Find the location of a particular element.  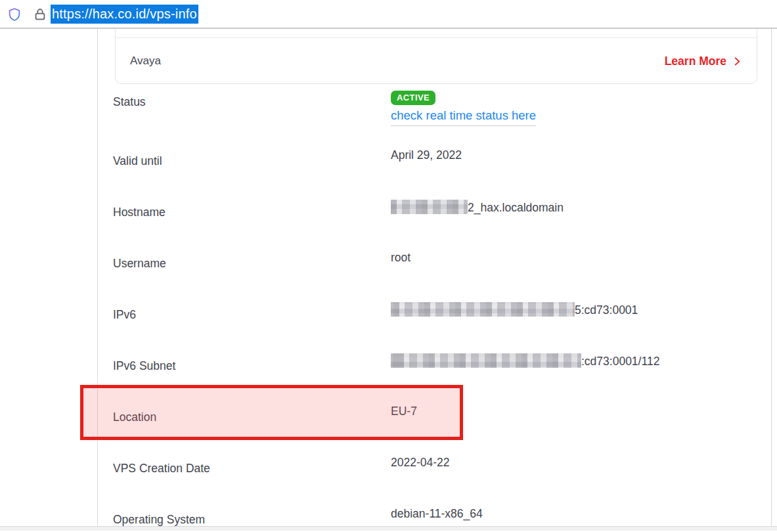

row-value: ACTIVE check real time status here is located at coordinates (571, 116).